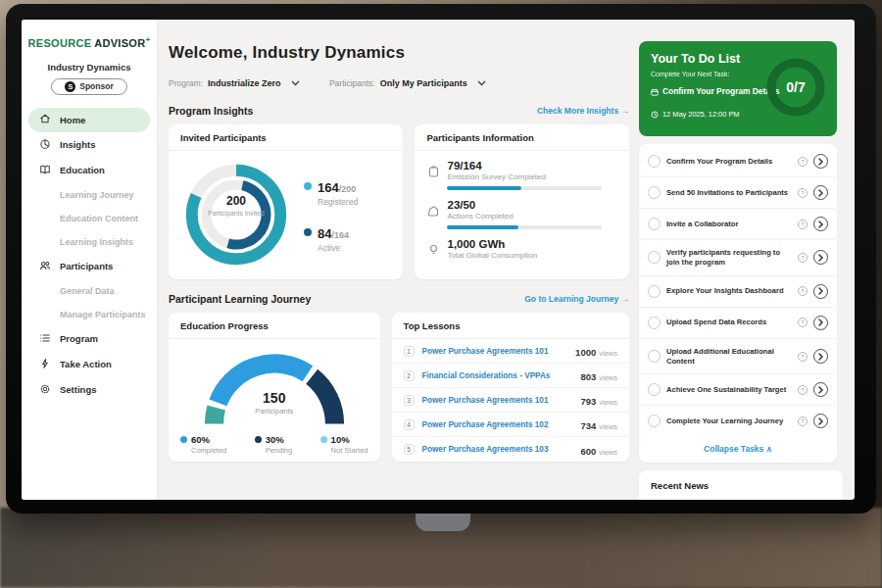 The width and height of the screenshot is (882, 588). What do you see at coordinates (89, 171) in the screenshot?
I see `sidebar-item-education: Education` at bounding box center [89, 171].